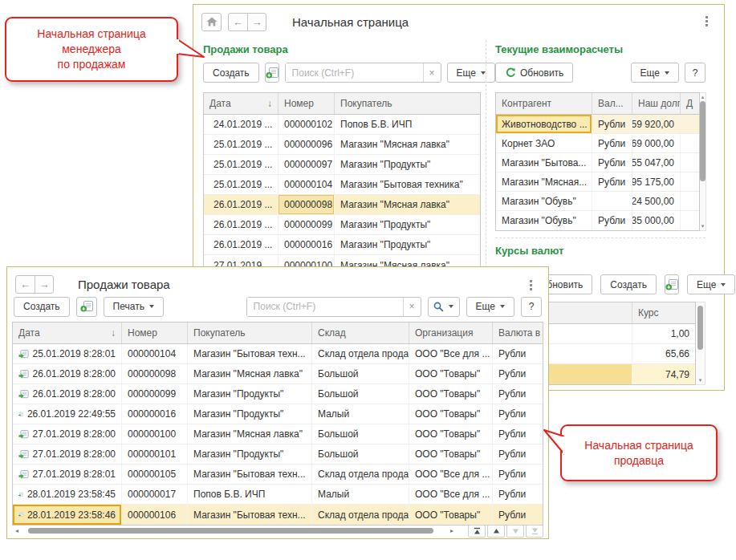 The width and height of the screenshot is (736, 560). Describe the element at coordinates (133, 306) in the screenshot. I see `print-button: Печать` at that location.